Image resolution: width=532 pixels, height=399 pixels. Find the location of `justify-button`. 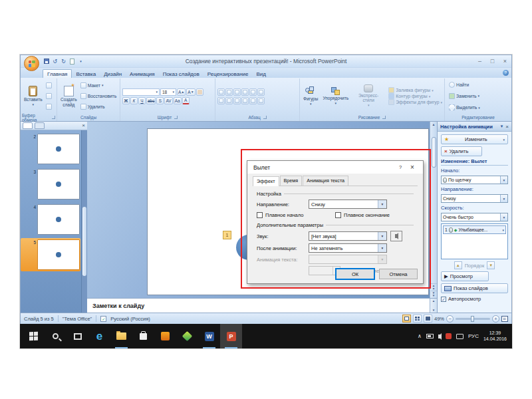

justify-button is located at coordinates (245, 101).